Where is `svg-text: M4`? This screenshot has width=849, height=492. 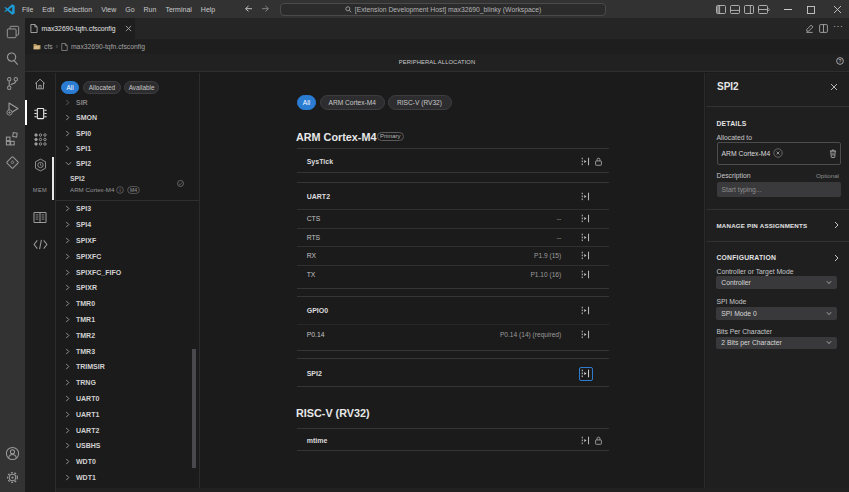 svg-text: M4 is located at coordinates (134, 189).